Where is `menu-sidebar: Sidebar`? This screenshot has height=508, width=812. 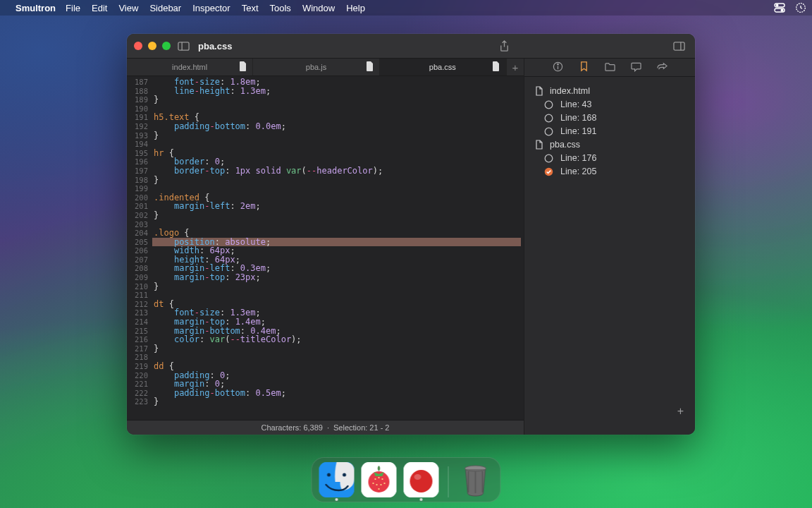 menu-sidebar: Sidebar is located at coordinates (165, 8).